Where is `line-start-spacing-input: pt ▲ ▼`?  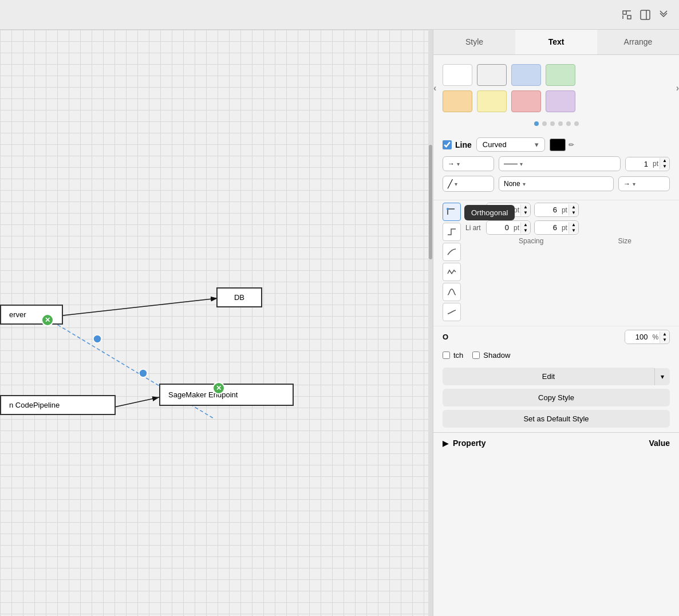
line-start-spacing-input: pt ▲ ▼ is located at coordinates (508, 210).